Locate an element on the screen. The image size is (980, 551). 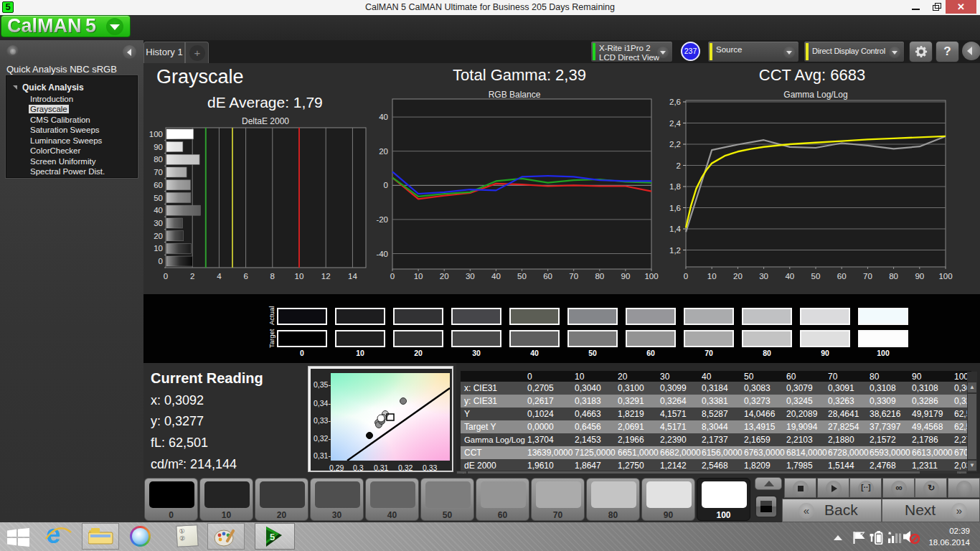
svg-text: 4 is located at coordinates (220, 276).